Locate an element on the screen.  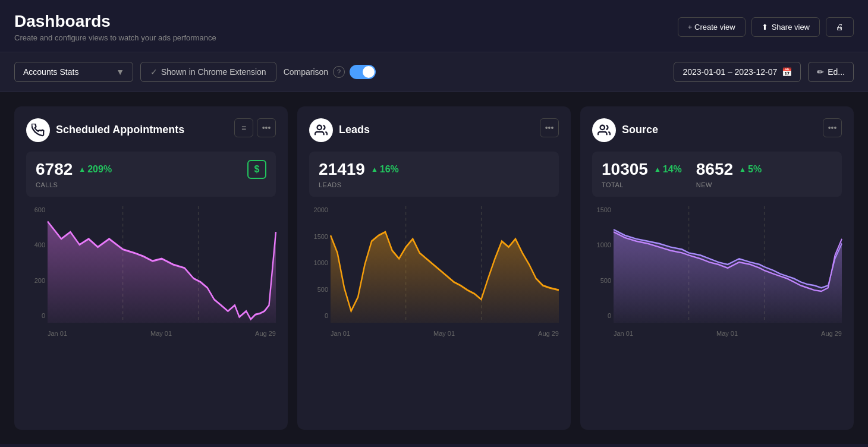
chart-y-label: 600 is located at coordinates (36, 210).